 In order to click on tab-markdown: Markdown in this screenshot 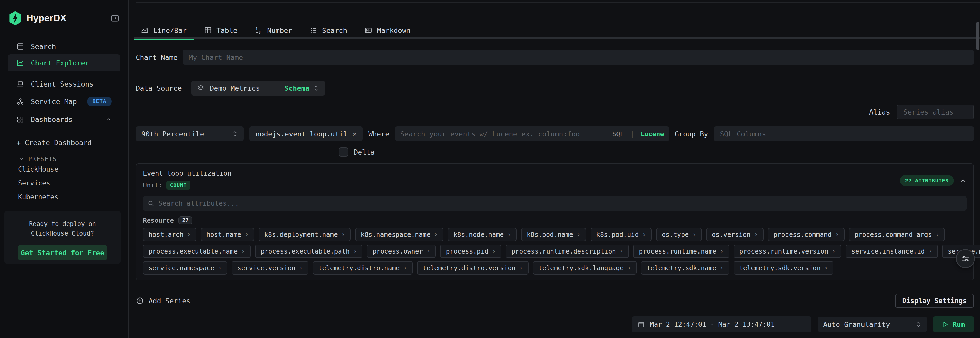, I will do `click(387, 30)`.